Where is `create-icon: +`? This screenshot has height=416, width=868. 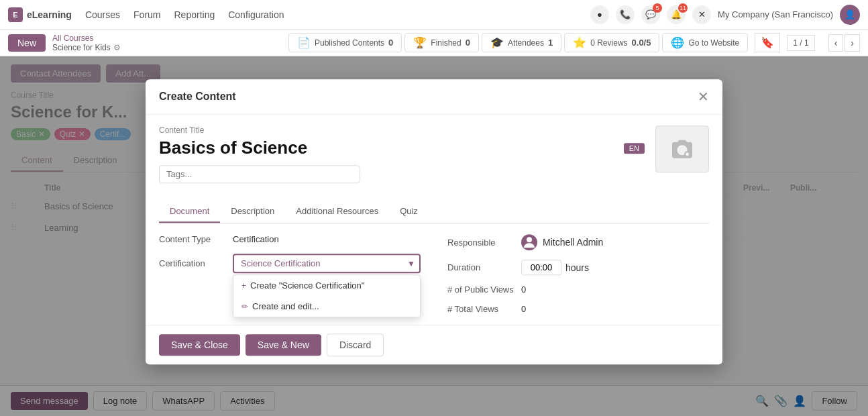
create-icon: + is located at coordinates (244, 286).